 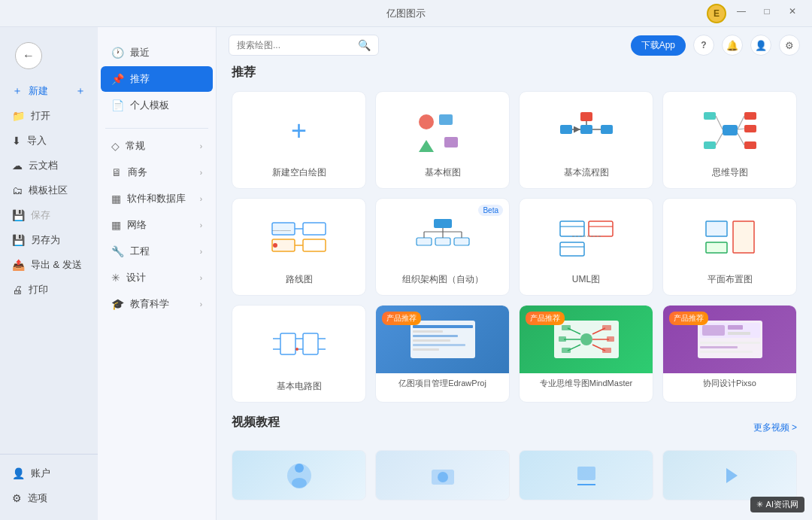 What do you see at coordinates (586, 280) in the screenshot?
I see `card-label-uml: UML图` at bounding box center [586, 280].